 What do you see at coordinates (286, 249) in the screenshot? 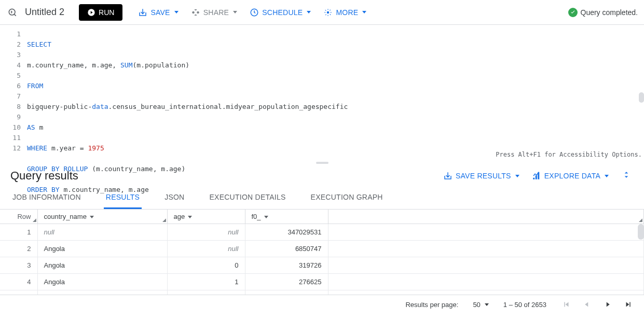
I see `table-cell: 6850747` at bounding box center [286, 249].